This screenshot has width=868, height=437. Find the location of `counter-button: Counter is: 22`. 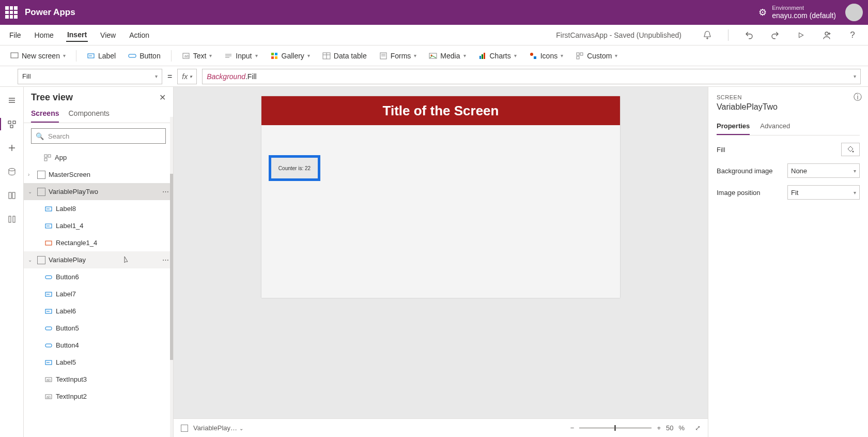

counter-button: Counter is: 22 is located at coordinates (295, 168).